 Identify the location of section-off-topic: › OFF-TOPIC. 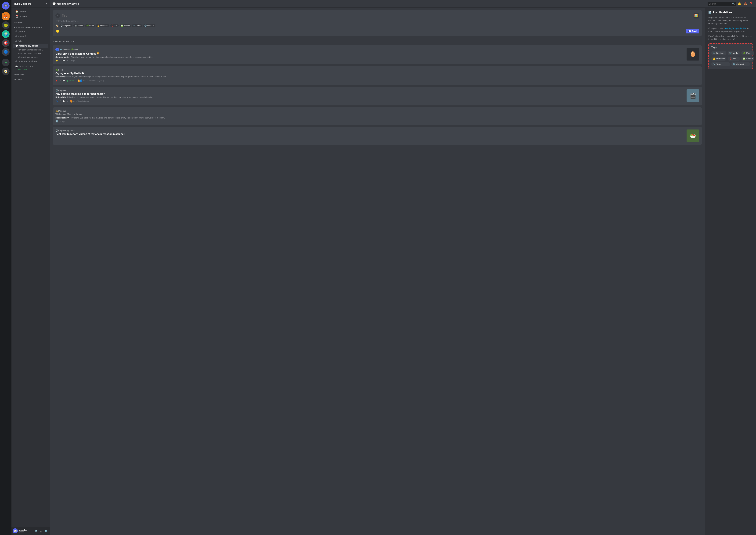
(31, 73).